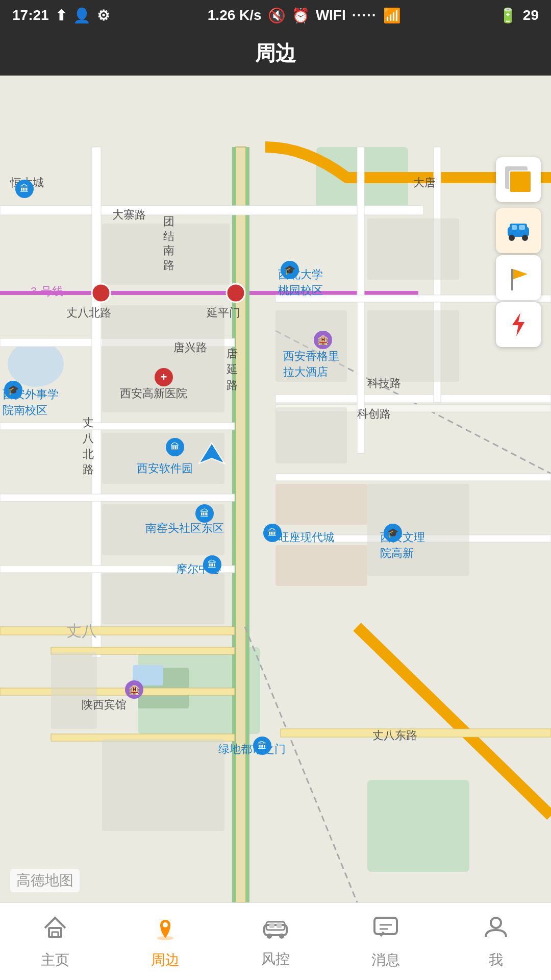 This screenshot has height=980, width=551. What do you see at coordinates (384, 383) in the screenshot?
I see `label-kejiLu: 科技路` at bounding box center [384, 383].